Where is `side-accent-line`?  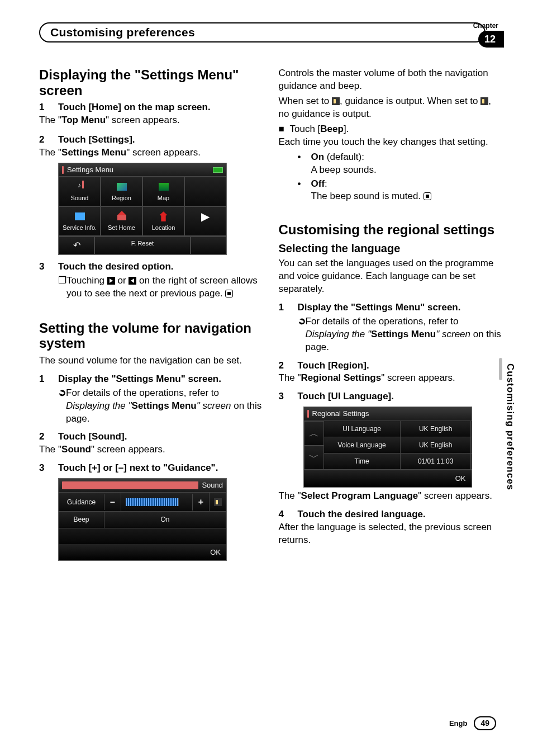 side-accent-line is located at coordinates (501, 369).